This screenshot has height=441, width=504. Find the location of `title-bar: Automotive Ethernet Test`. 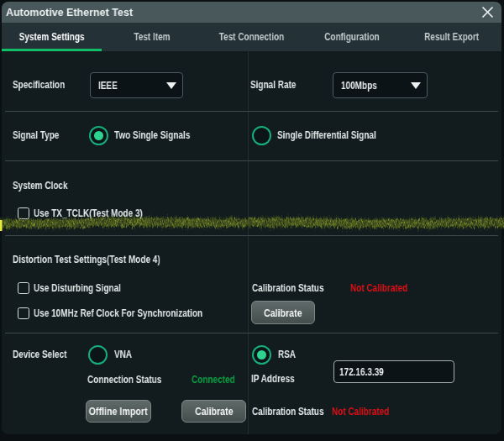

title-bar: Automotive Ethernet Test is located at coordinates (252, 12).